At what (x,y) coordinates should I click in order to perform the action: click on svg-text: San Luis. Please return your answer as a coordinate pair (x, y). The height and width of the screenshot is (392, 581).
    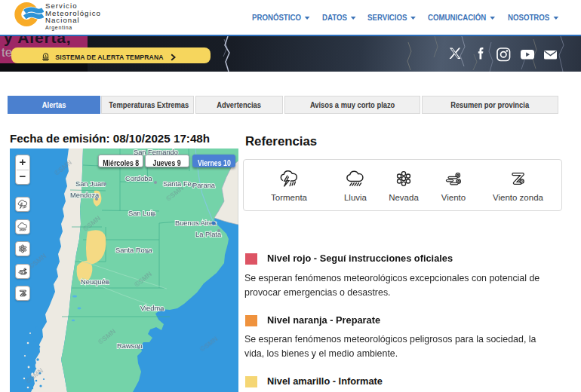
    Looking at the image, I should click on (142, 213).